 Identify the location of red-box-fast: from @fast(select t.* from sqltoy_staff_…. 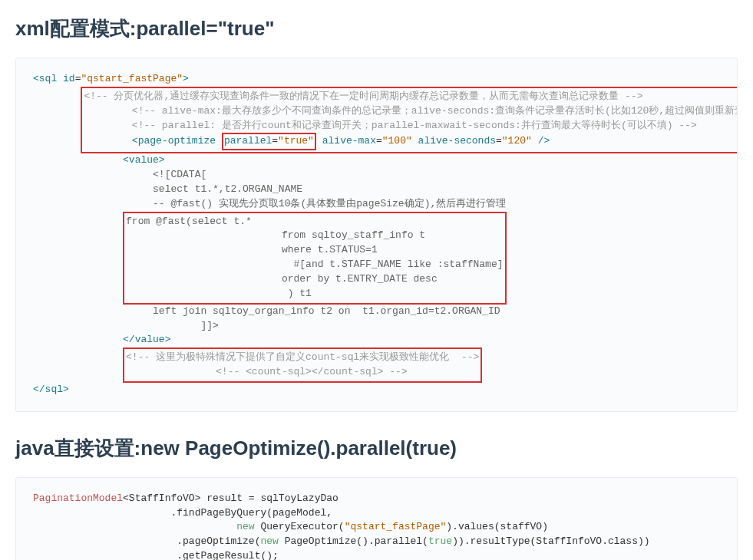
(315, 258).